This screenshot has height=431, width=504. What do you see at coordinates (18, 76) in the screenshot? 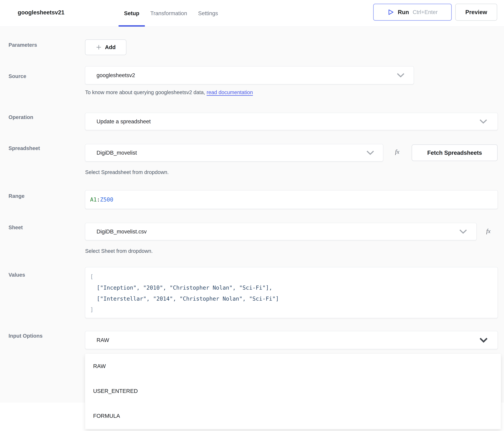
I see `source-label: Source` at bounding box center [18, 76].